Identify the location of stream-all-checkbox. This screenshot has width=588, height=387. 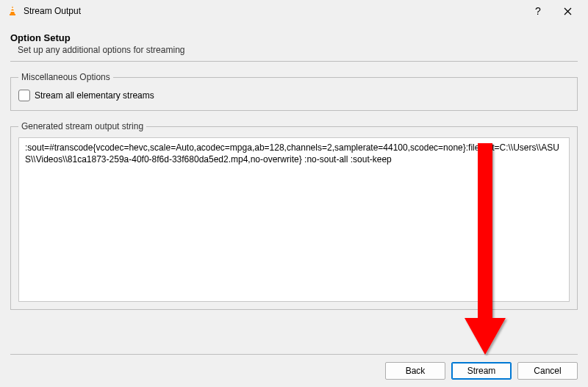
(24, 95).